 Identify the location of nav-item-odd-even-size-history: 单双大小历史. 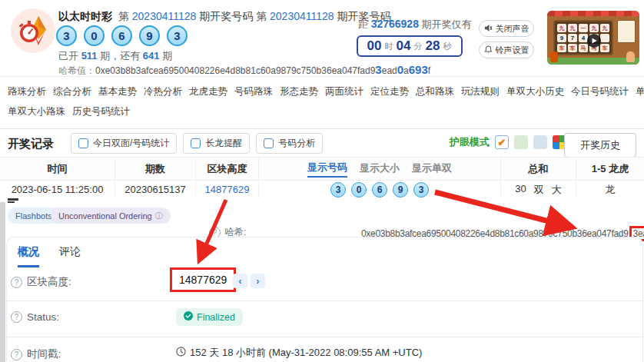
(535, 92).